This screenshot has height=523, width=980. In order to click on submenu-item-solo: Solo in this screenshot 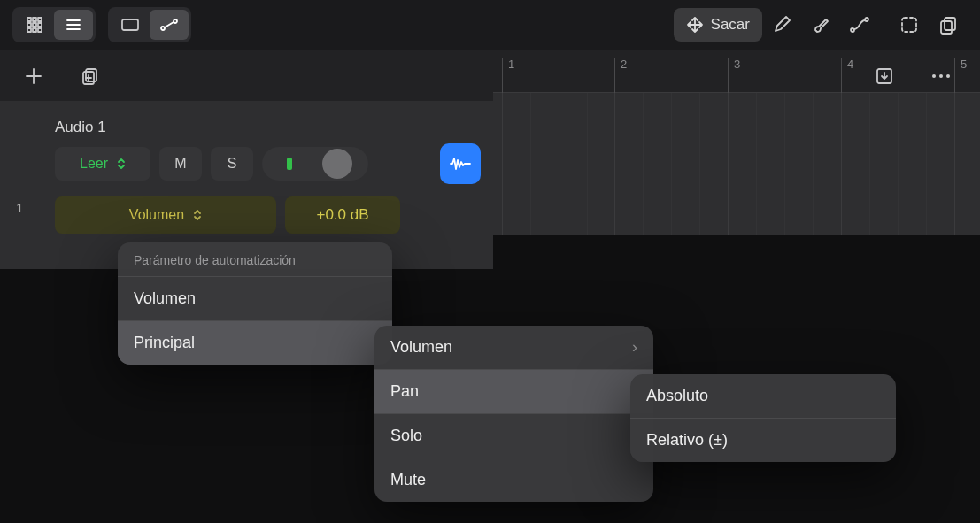, I will do `click(513, 435)`.